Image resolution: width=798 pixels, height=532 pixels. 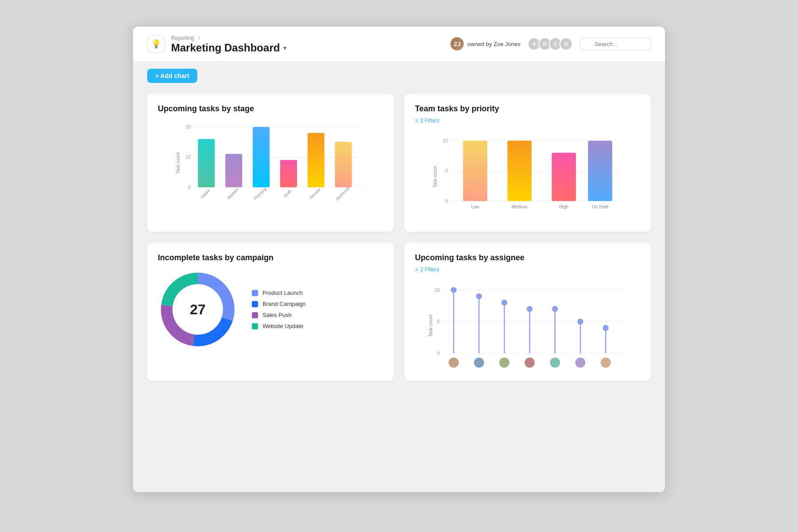 I want to click on header-right: ZJ owned by Zoe Jones A B C D 🔍, so click(x=551, y=44).